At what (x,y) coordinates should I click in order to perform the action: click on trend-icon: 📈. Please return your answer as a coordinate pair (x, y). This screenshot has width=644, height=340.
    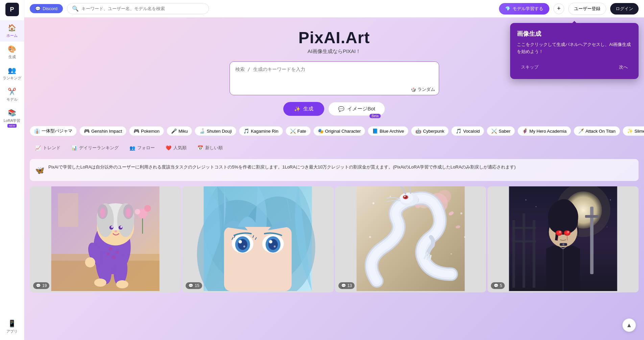
    Looking at the image, I should click on (38, 148).